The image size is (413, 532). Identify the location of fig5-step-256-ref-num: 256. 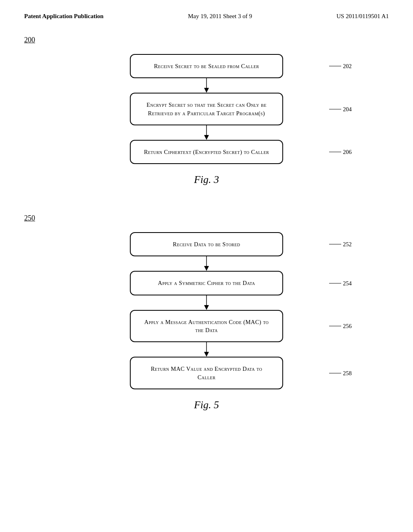
(347, 326).